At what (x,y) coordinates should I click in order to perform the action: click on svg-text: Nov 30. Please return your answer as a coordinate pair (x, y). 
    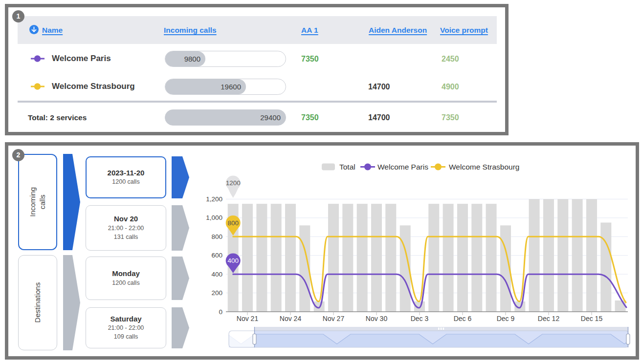
    Looking at the image, I should click on (376, 319).